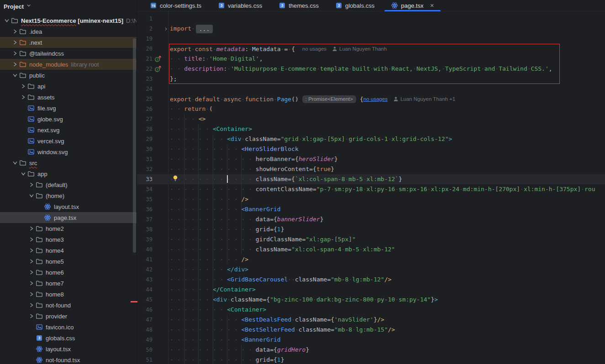  What do you see at coordinates (175, 5) in the screenshot?
I see `tab-color-settings-ts: TScolor-settings.ts` at bounding box center [175, 5].